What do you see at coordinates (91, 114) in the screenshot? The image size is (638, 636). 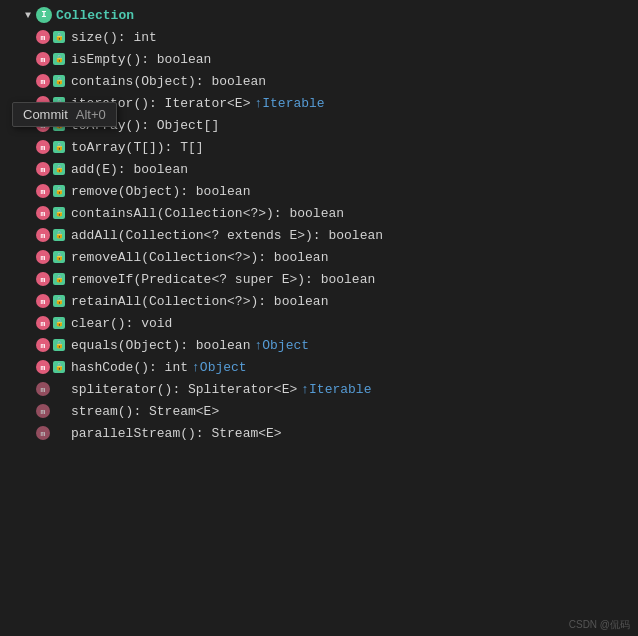 I see `commit-shortcut: Alt+0` at bounding box center [91, 114].